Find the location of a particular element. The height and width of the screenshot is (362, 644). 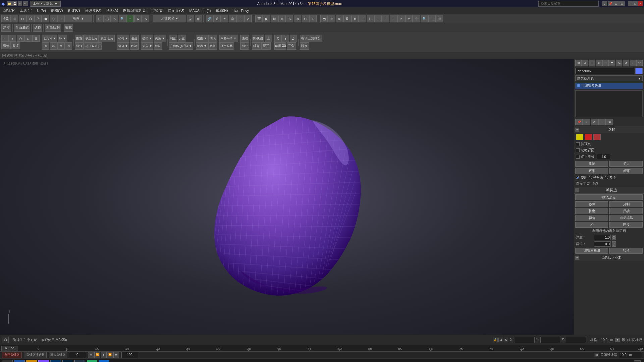

tb-icon-2: ⊡ is located at coordinates (22, 19).